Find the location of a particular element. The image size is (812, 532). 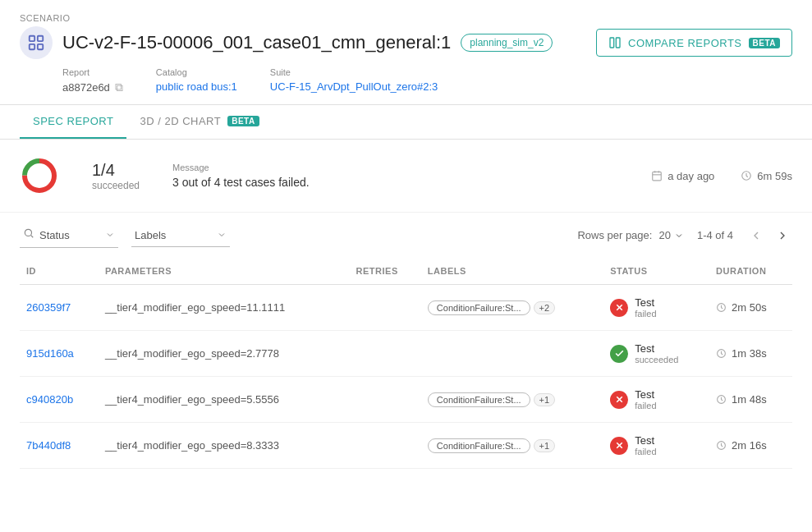

chevron-right-icon is located at coordinates (782, 236).